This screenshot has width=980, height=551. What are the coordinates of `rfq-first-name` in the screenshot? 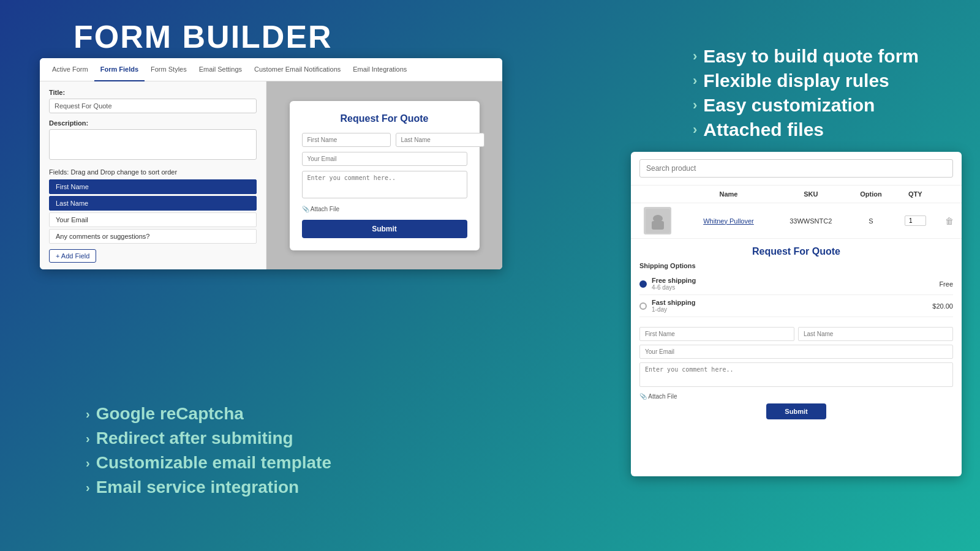 It's located at (717, 334).